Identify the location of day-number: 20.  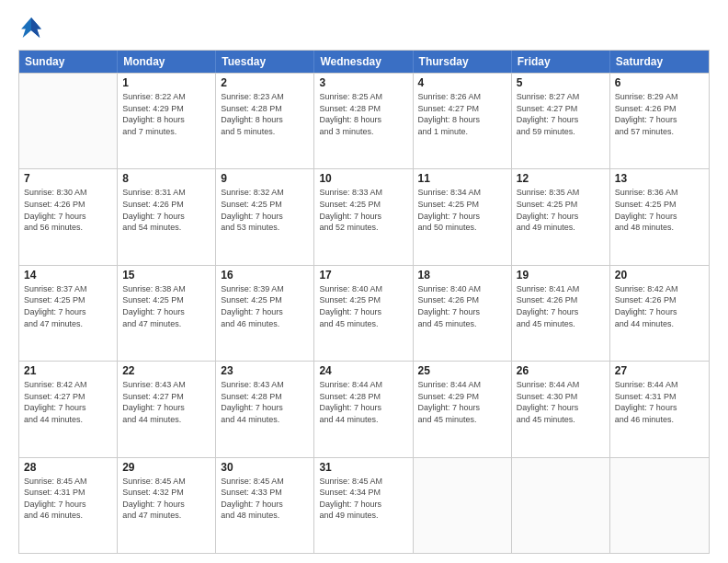
(660, 275).